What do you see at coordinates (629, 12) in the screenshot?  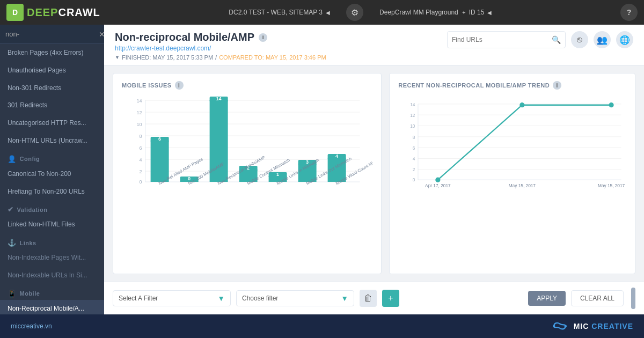 I see `nav-right: ?` at bounding box center [629, 12].